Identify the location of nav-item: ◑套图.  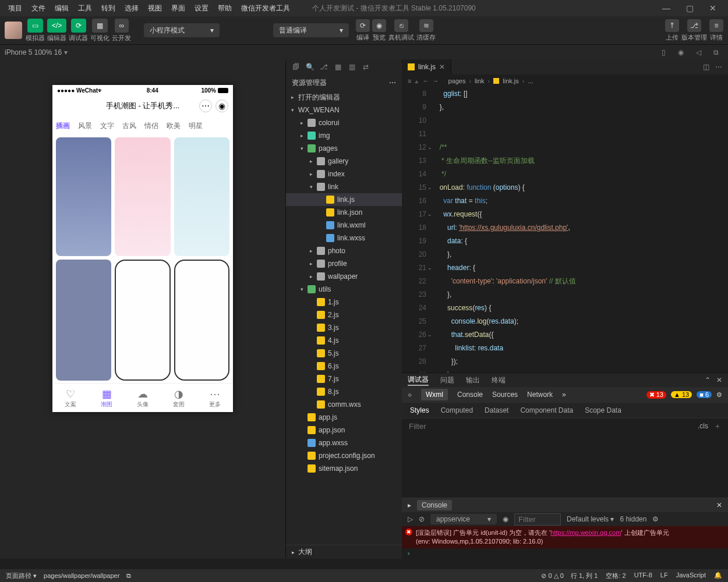
(179, 398).